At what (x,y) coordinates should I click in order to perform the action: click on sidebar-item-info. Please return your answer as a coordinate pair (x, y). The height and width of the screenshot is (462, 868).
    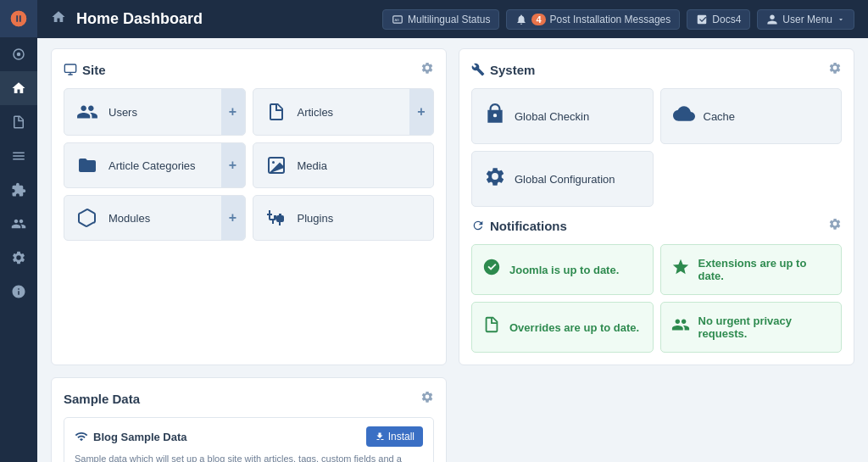
    Looking at the image, I should click on (19, 292).